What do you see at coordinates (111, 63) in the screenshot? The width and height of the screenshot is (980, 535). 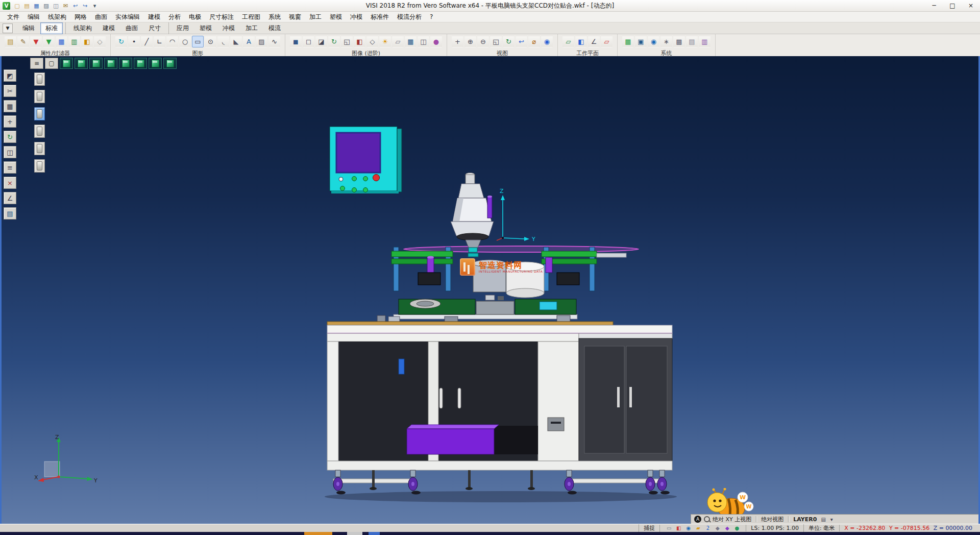 I see `iso-view-4-icon` at bounding box center [111, 63].